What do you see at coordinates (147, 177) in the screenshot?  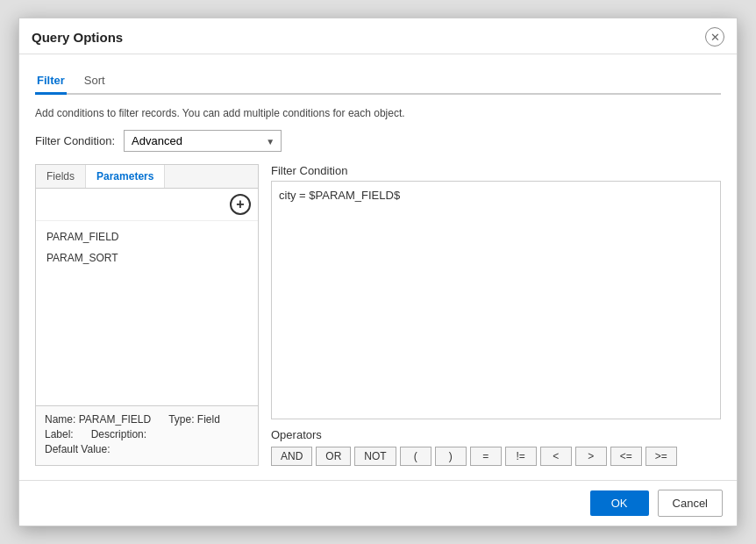 I see `sub-tabs: Fields Parameters` at bounding box center [147, 177].